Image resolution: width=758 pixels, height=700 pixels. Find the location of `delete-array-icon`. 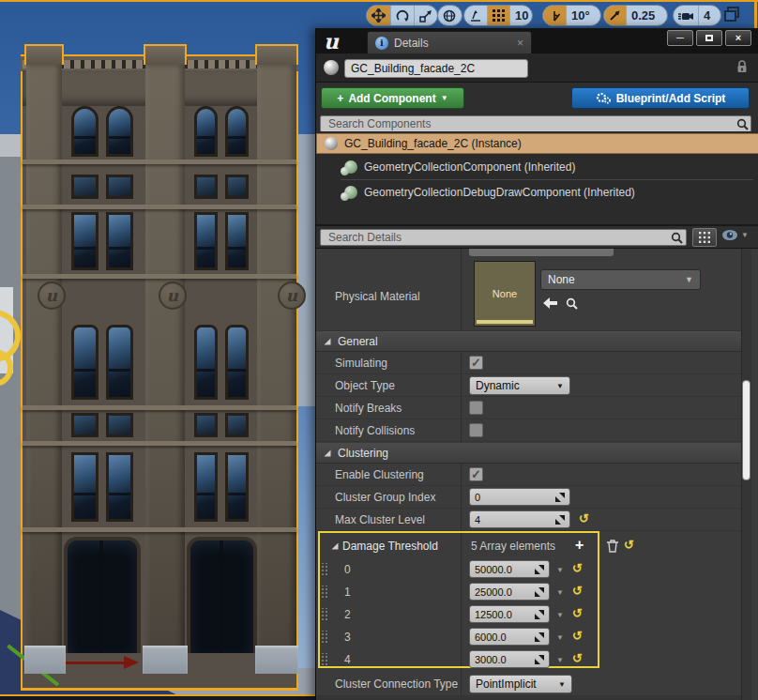

delete-array-icon is located at coordinates (613, 546).